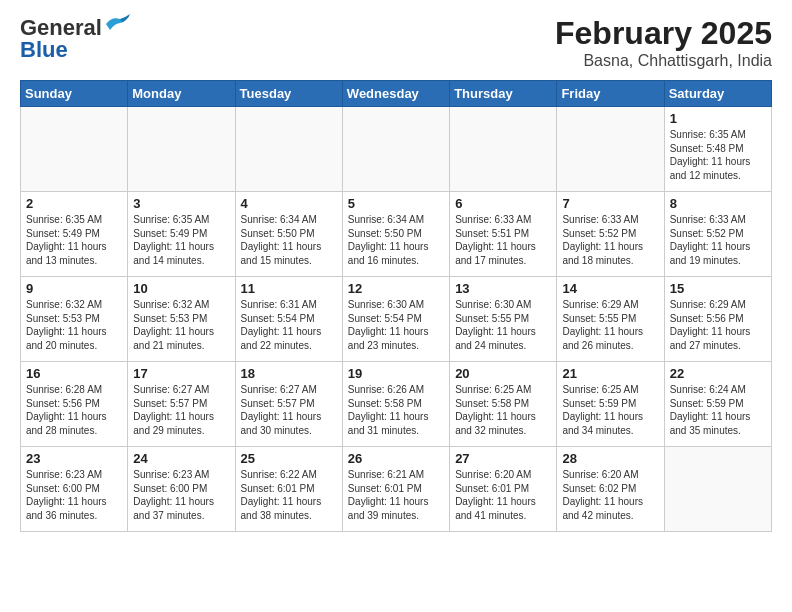 This screenshot has height=612, width=792. I want to click on day-info: Sunrise: 6:24 AMSunset: 5:59 PMDaylight:…, so click(718, 410).